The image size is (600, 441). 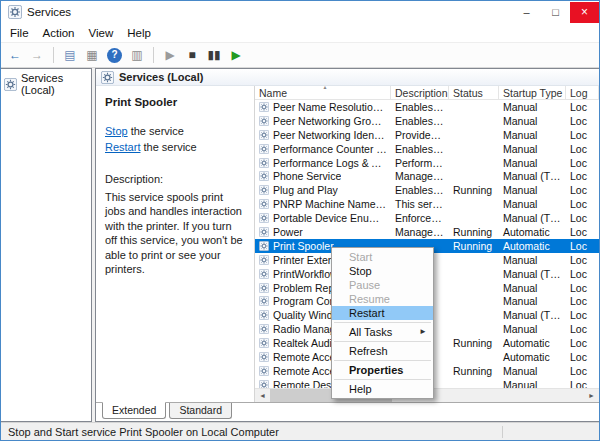 What do you see at coordinates (382, 351) in the screenshot?
I see `context-menu-item-refresh: Refresh` at bounding box center [382, 351].